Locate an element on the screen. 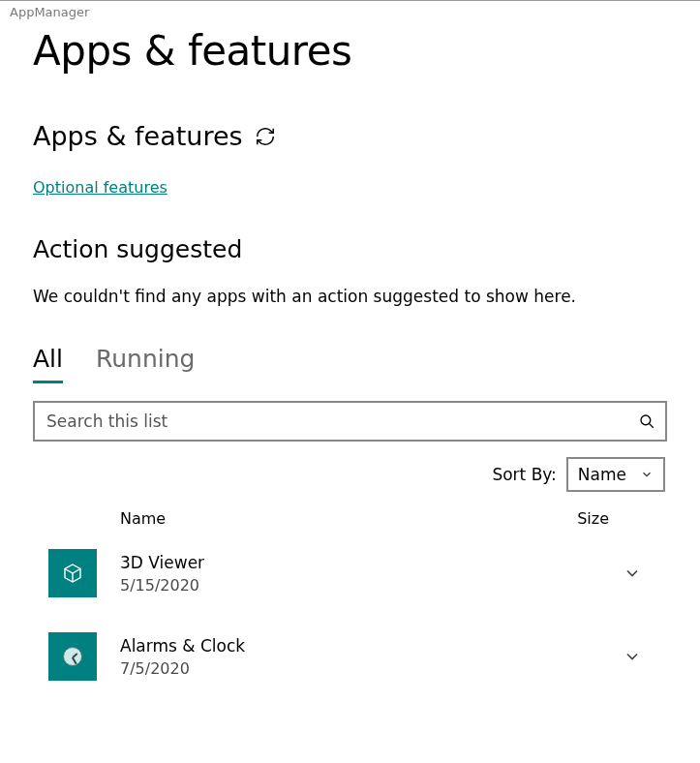 The width and height of the screenshot is (700, 763). chevron-down-icon is located at coordinates (647, 474).